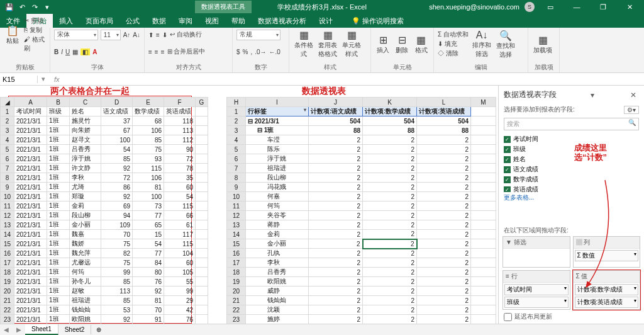 The image size is (644, 335). Describe the element at coordinates (236, 150) in the screenshot. I see `row-header: 5` at that location.